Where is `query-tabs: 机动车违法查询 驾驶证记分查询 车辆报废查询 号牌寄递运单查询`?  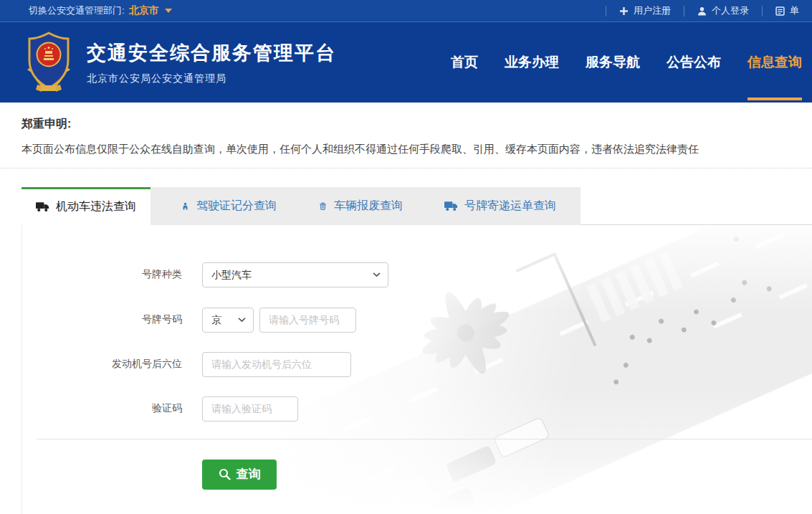 query-tabs: 机动车违法查询 驾驶证记分查询 车辆报废查询 号牌寄递运单查询 is located at coordinates (301, 206).